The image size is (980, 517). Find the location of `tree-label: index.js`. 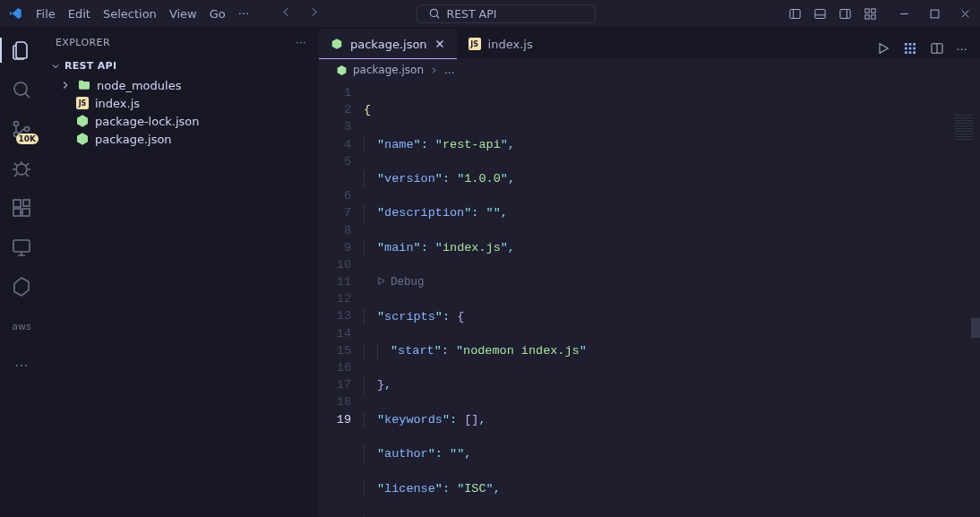

tree-label: index.js is located at coordinates (117, 104).